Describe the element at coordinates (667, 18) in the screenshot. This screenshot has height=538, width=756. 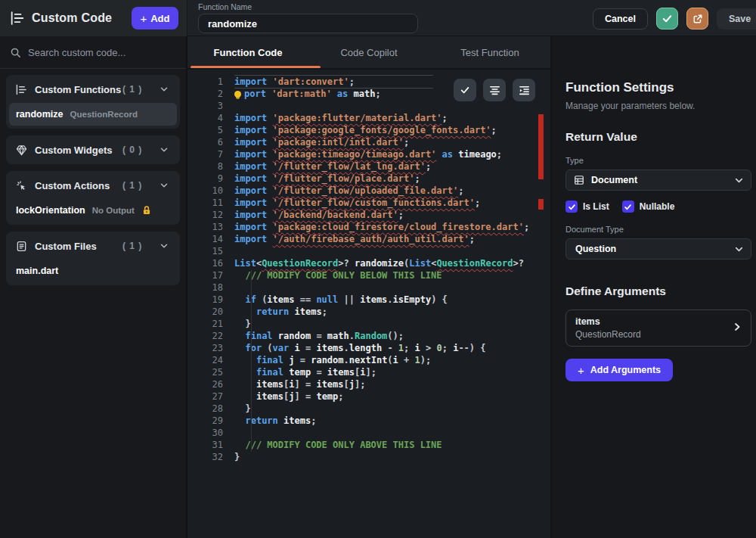
I see `confirm-button` at that location.